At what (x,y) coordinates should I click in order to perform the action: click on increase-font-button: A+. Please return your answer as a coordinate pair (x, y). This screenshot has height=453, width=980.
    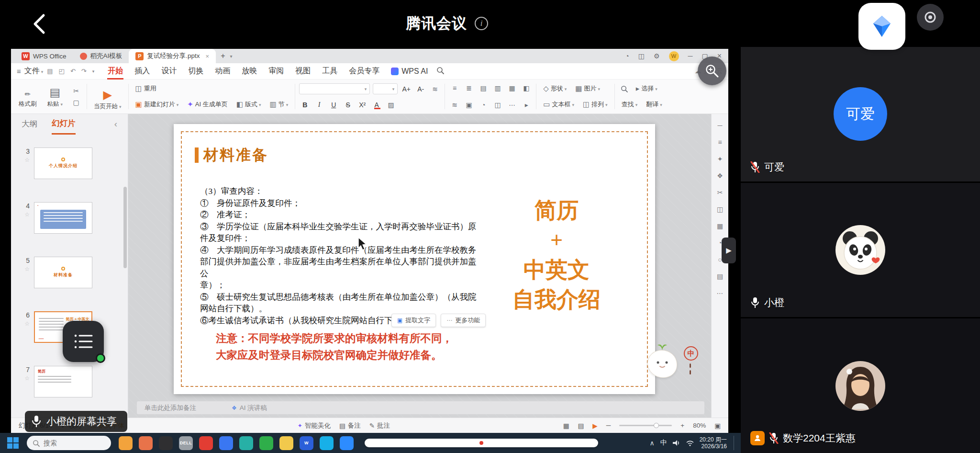
    Looking at the image, I should click on (406, 89).